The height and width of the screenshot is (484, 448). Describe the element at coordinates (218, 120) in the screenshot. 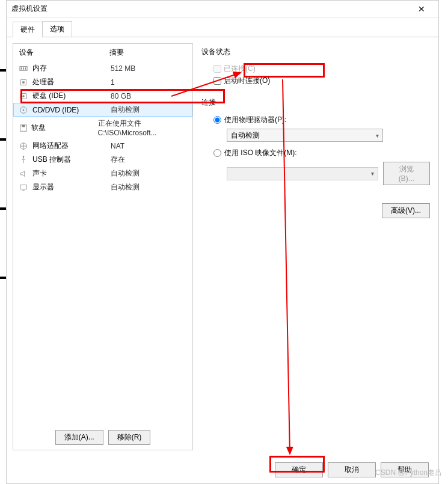

I see `use-physical-radio-input` at that location.